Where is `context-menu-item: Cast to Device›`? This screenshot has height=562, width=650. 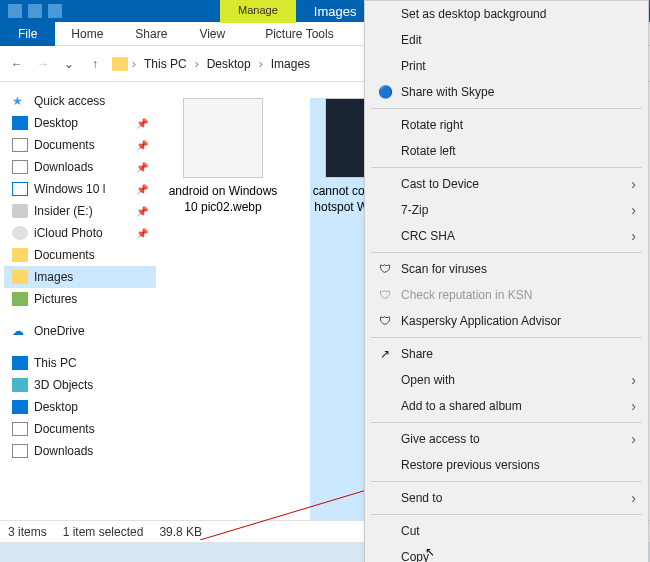 context-menu-item: Cast to Device› is located at coordinates (506, 184).